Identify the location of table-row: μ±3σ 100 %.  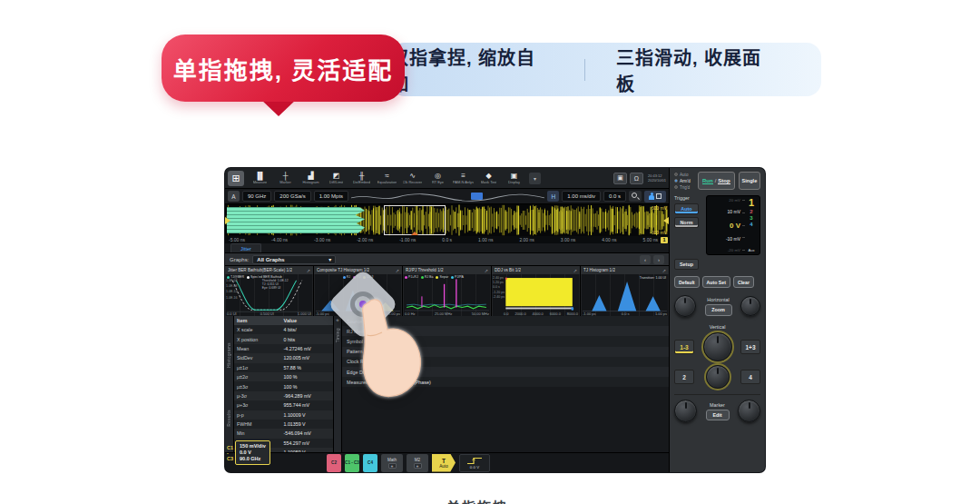
(283, 386).